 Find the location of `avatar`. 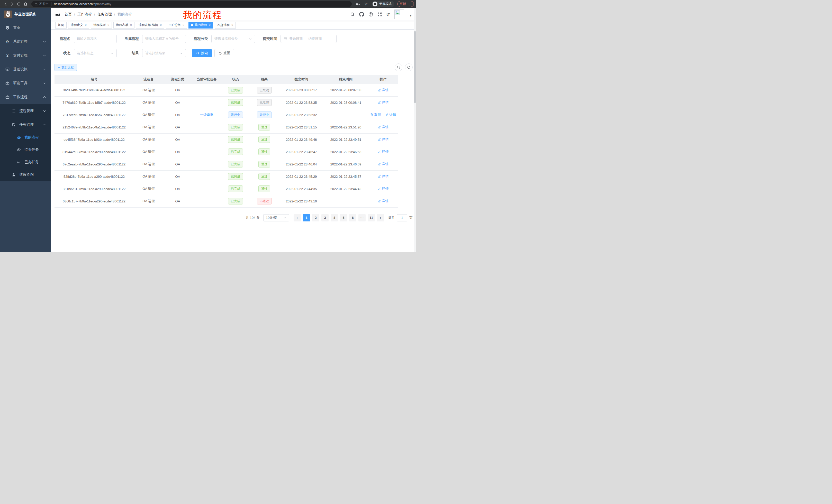

avatar is located at coordinates (399, 14).